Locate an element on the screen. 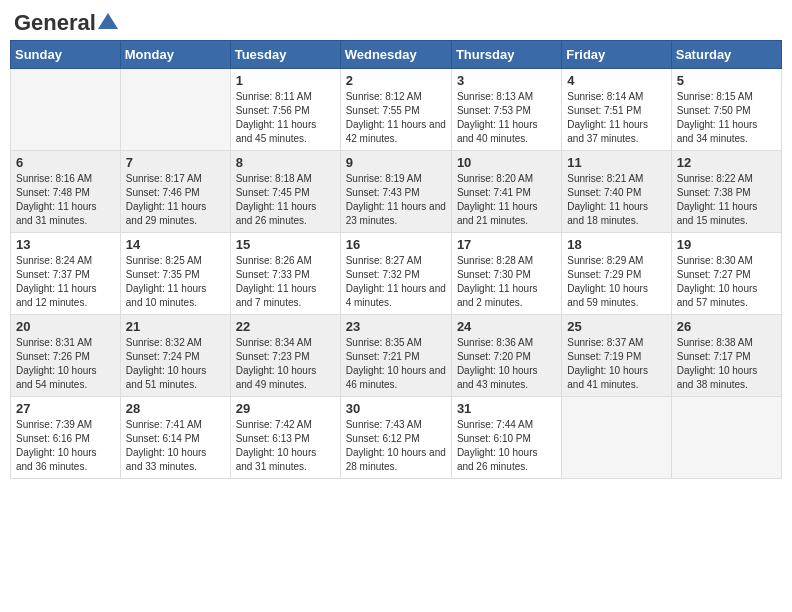 This screenshot has width=792, height=612. calendar-cell: 31Sunrise: 7:44 AMSunset: 6:10 PMDayligh… is located at coordinates (506, 438).